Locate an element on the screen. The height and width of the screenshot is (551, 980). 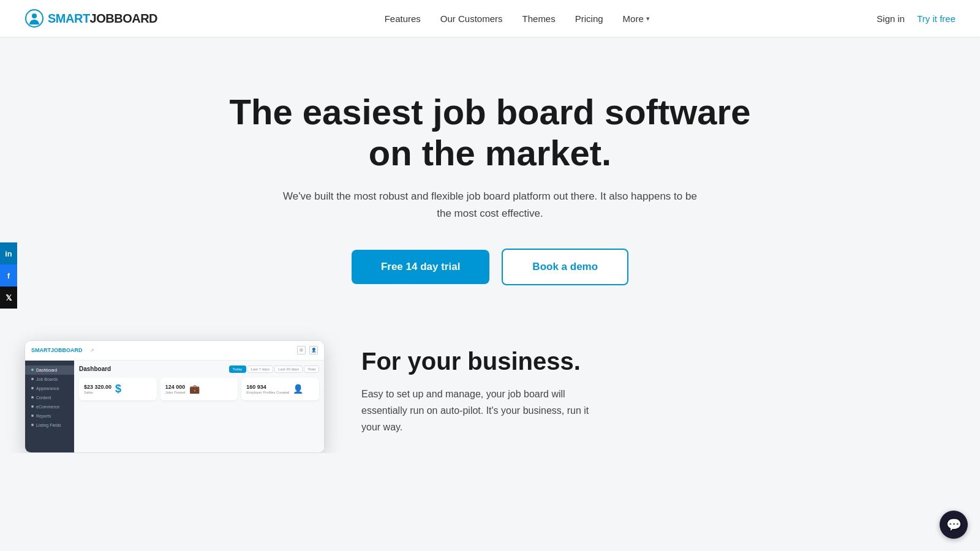
tab-total: Total is located at coordinates (311, 369).